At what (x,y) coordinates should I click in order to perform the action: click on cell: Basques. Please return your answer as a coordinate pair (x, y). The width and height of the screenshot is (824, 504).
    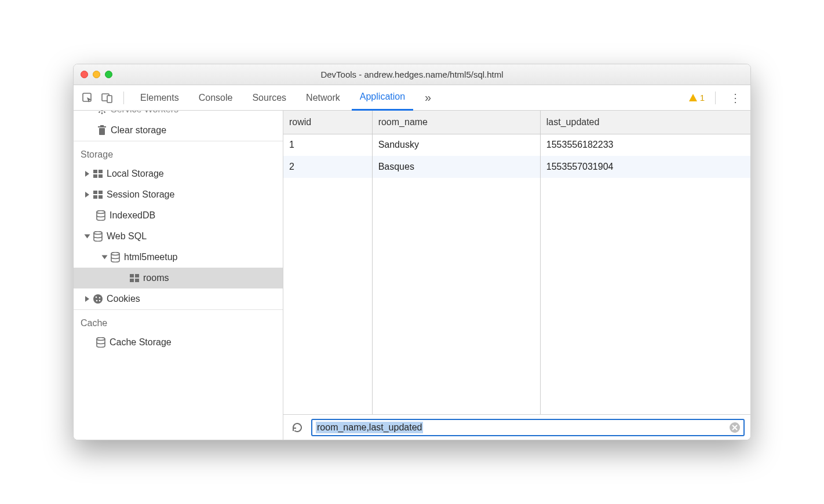
    Looking at the image, I should click on (456, 167).